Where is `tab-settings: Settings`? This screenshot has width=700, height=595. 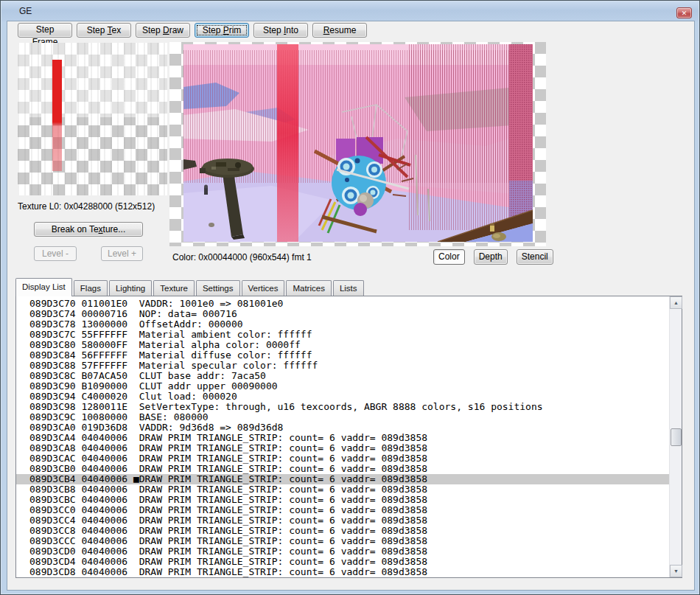 tab-settings: Settings is located at coordinates (218, 288).